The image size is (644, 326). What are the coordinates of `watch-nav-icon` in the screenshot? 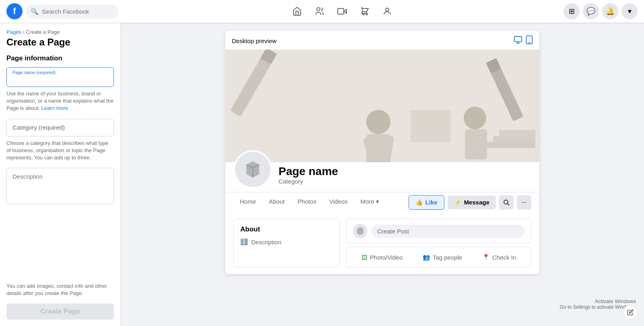 It's located at (342, 11).